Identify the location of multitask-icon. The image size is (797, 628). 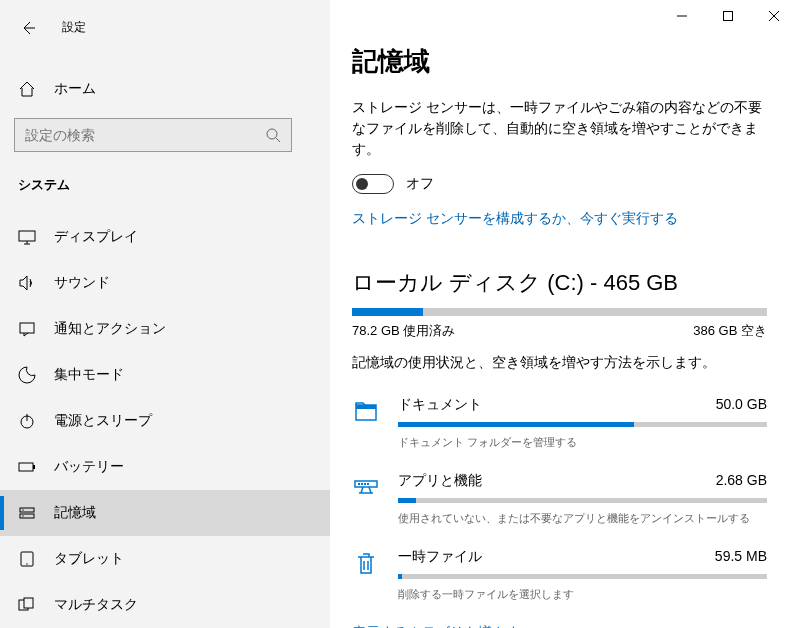
(27, 605).